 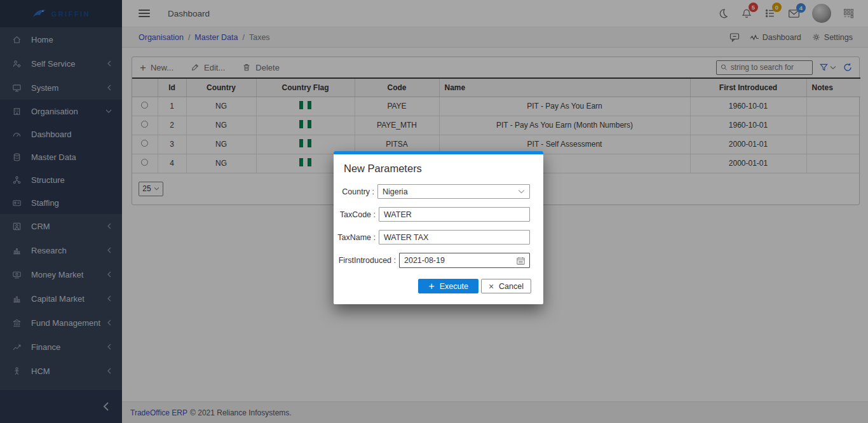 What do you see at coordinates (454, 215) in the screenshot?
I see `taxcode-input` at bounding box center [454, 215].